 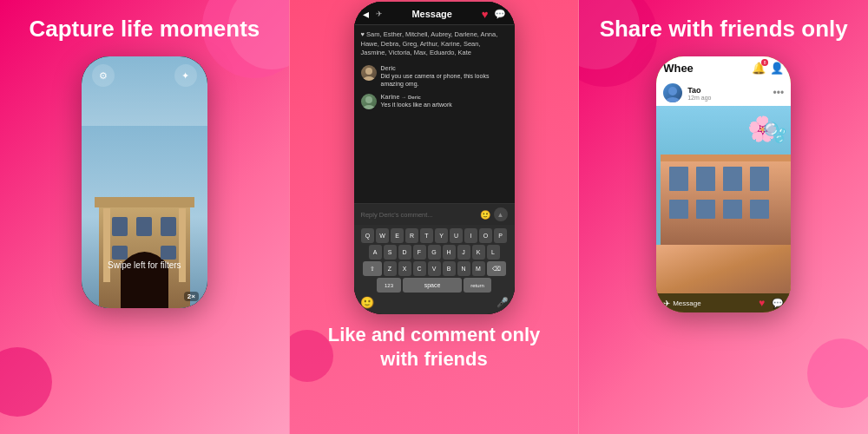 I want to click on comments-area: ♥ Sam, Esther, Mitchell, Aubrey, Darlene…, so click(x=434, y=115).